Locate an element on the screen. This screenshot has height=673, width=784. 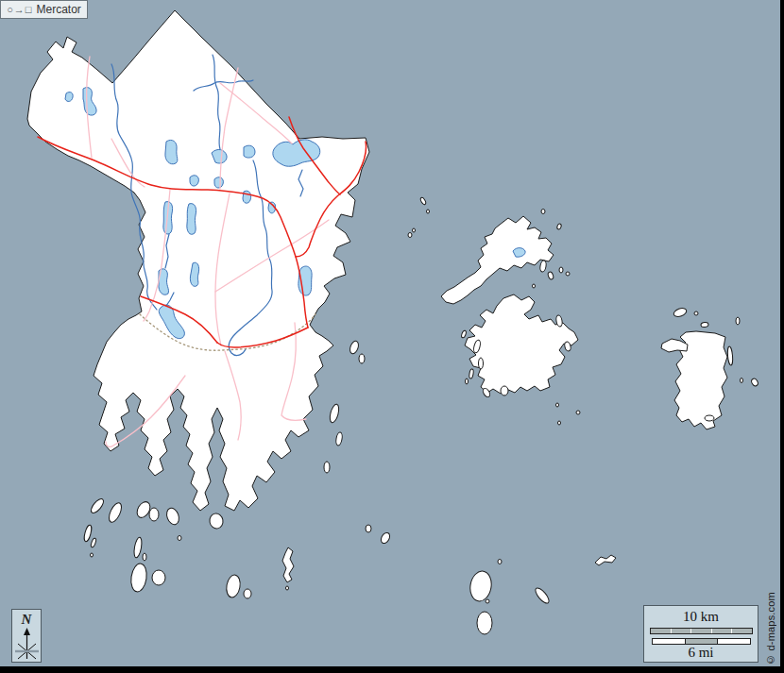
scale-box: 10 km 6 mi is located at coordinates (701, 634).